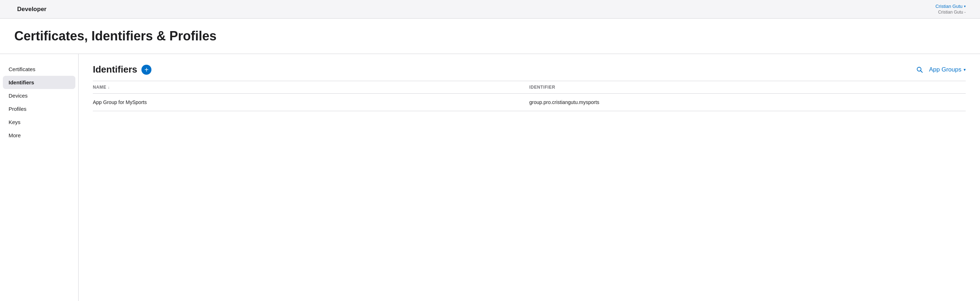  What do you see at coordinates (311, 87) in the screenshot?
I see `column-header-name: NAME ↓` at bounding box center [311, 87].